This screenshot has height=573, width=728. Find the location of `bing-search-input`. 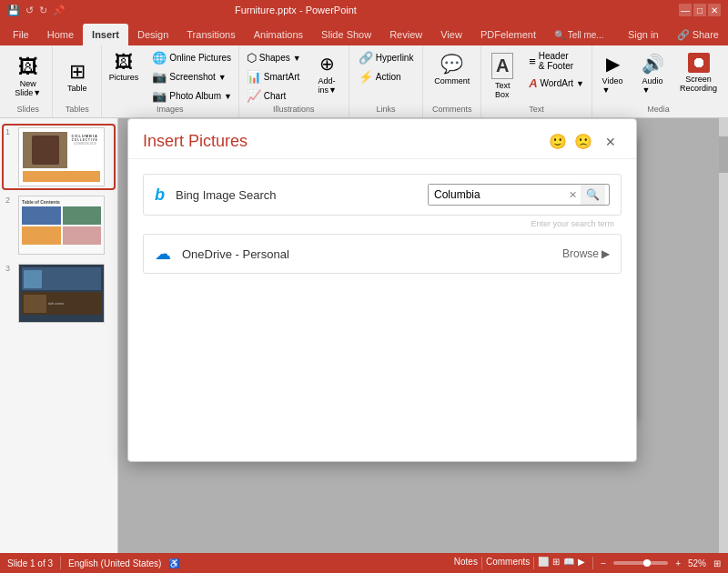

bing-search-input is located at coordinates (497, 195).